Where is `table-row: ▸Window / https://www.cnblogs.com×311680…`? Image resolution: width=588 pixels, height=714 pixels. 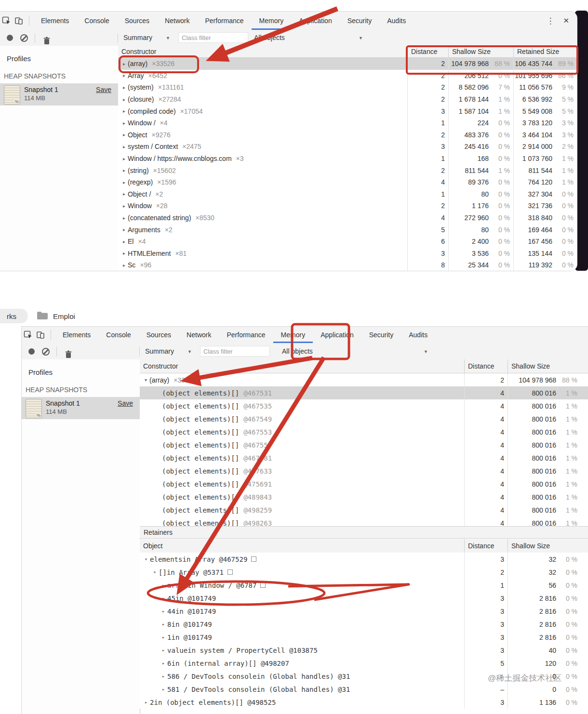 table-row: ▸Window / https://www.cnblogs.com×311680… is located at coordinates (347, 159).